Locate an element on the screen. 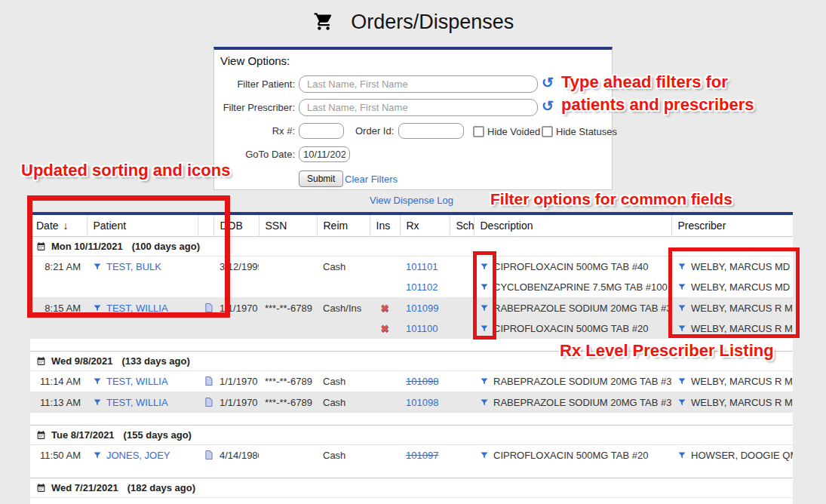 This screenshot has width=826, height=504. view-options-panel: View Options: Filter Patient: ↺ Filter P… is located at coordinates (413, 118).